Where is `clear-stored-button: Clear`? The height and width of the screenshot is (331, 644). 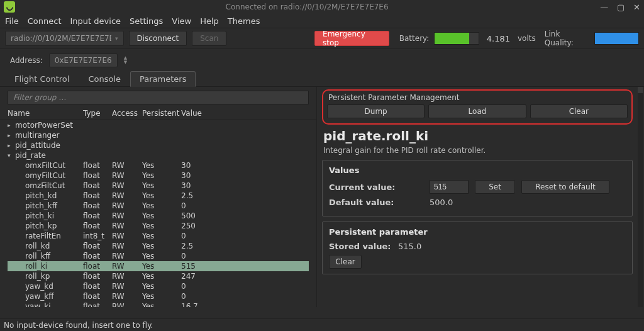 clear-stored-button: Clear is located at coordinates (345, 262).